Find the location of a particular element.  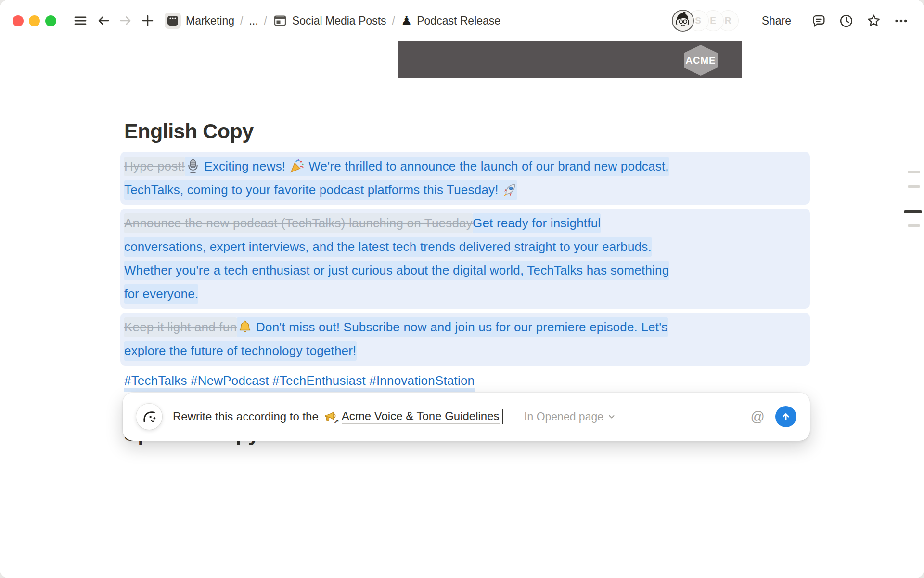

mention-button: @ is located at coordinates (757, 417).